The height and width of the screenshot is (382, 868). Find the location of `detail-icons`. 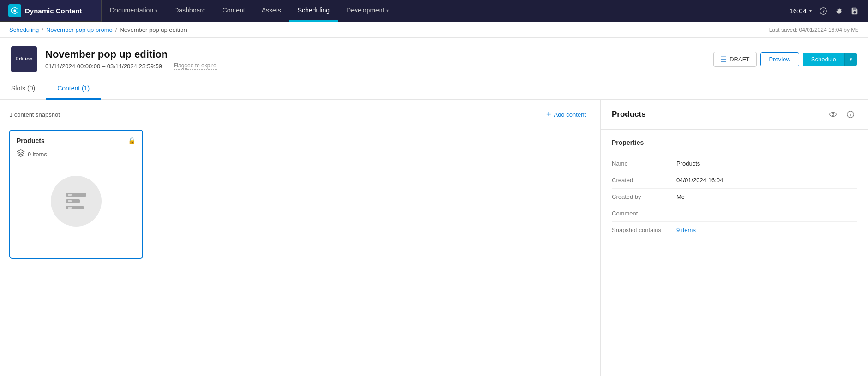

detail-icons is located at coordinates (842, 114).